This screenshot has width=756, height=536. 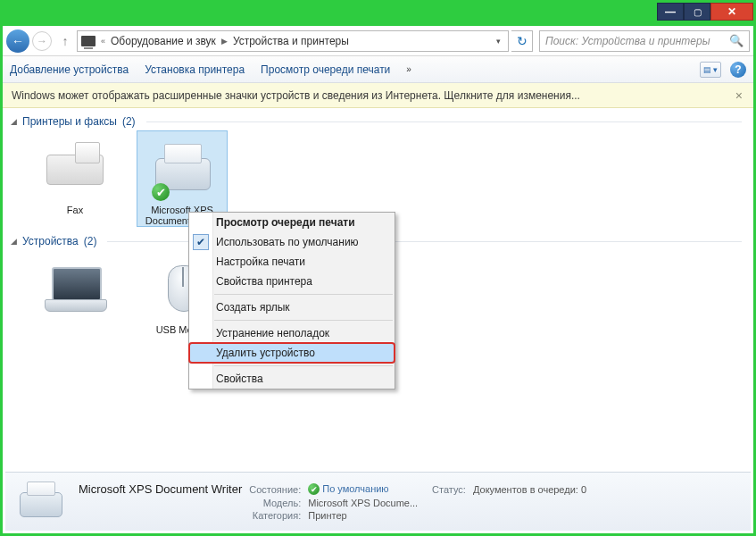 What do you see at coordinates (530, 490) in the screenshot?
I see `details-status-value: Документов в очереди: 0` at bounding box center [530, 490].